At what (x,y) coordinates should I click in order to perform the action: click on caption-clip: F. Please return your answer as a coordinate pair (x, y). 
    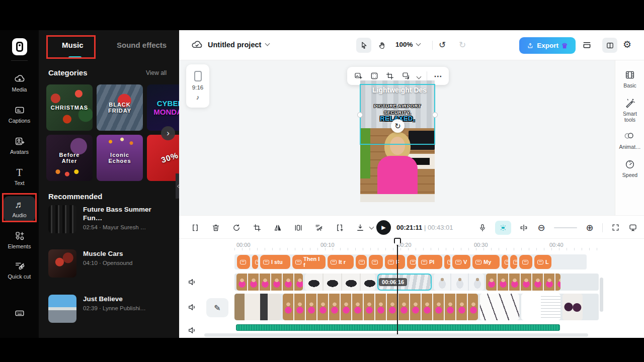
    Looking at the image, I should click on (395, 262).